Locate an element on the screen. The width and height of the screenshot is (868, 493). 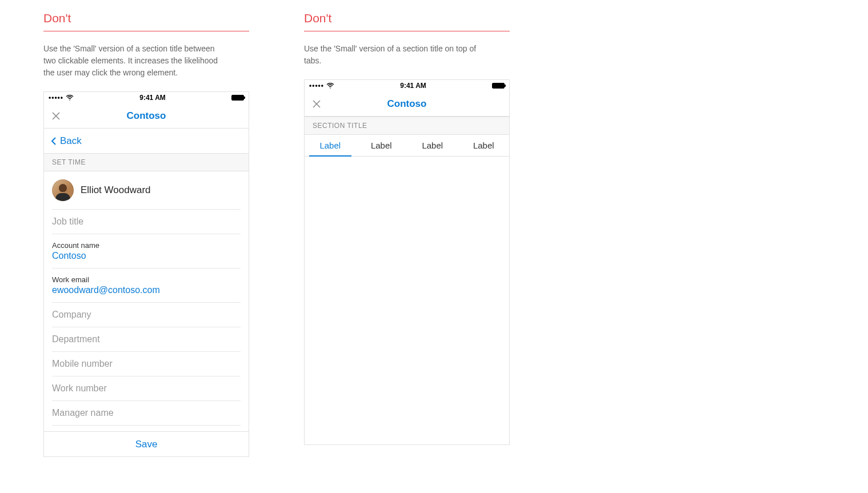
form-scroll: Elliot Woodward Job title Account name C… is located at coordinates (146, 302).